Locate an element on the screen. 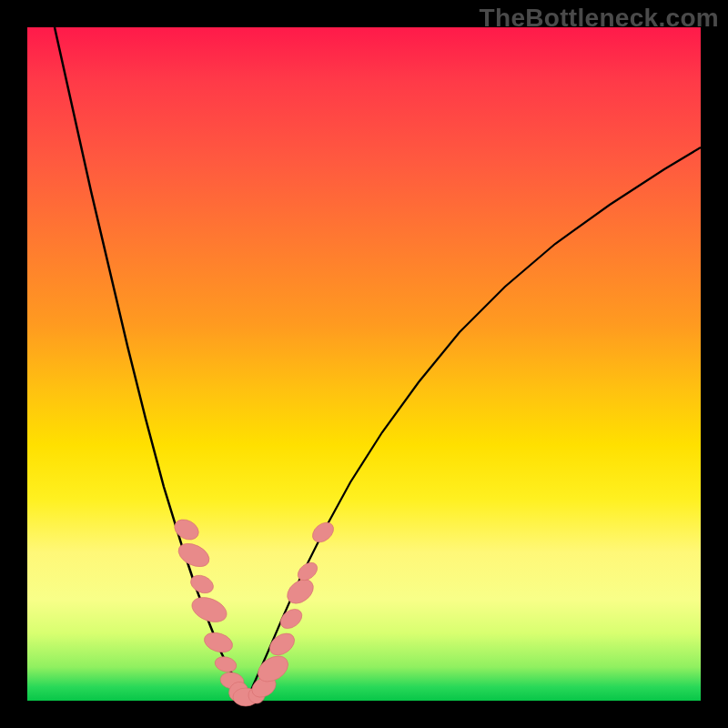 This screenshot has height=728, width=728. bead-group is located at coordinates (255, 612).